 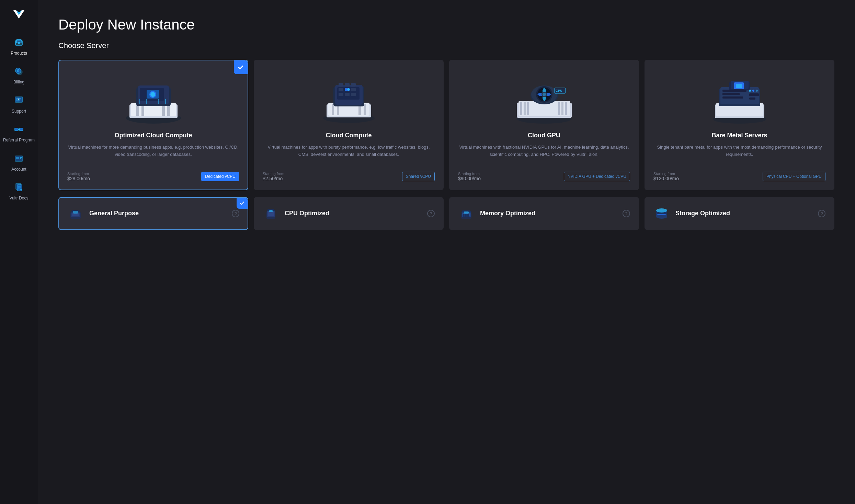 What do you see at coordinates (273, 176) in the screenshot?
I see `card-price-cloud-compute: Starting from $2.50/mo` at bounding box center [273, 176].